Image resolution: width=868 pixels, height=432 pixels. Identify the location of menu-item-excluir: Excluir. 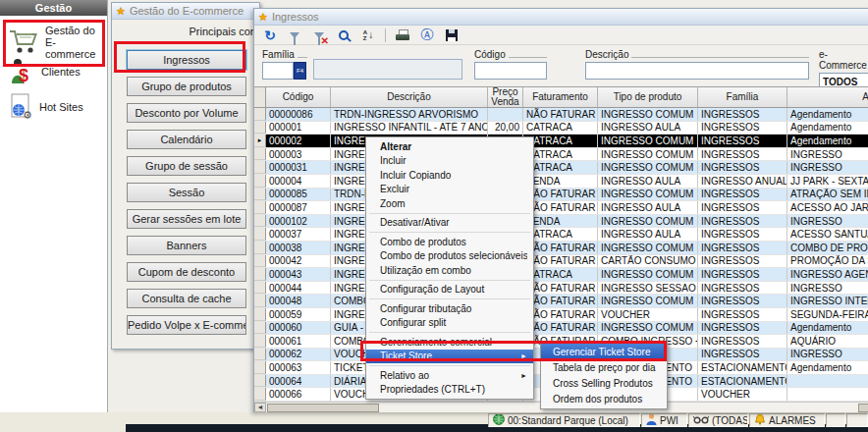
(450, 190).